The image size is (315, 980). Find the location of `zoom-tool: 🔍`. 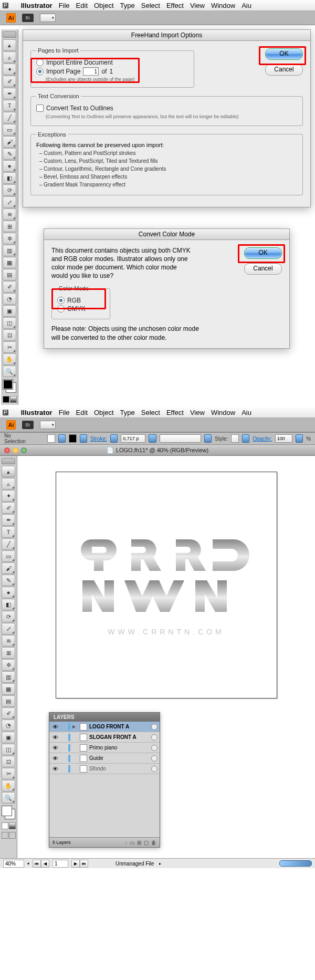

zoom-tool: 🔍 is located at coordinates (9, 371).